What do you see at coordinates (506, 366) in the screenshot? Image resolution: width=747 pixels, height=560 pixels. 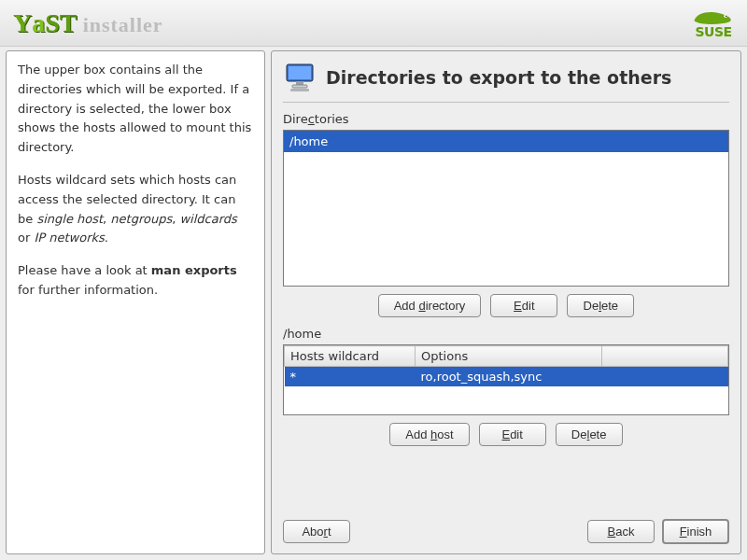 I see `hosts-table: Hosts wildcard Options * ro,root_squash,…` at bounding box center [506, 366].